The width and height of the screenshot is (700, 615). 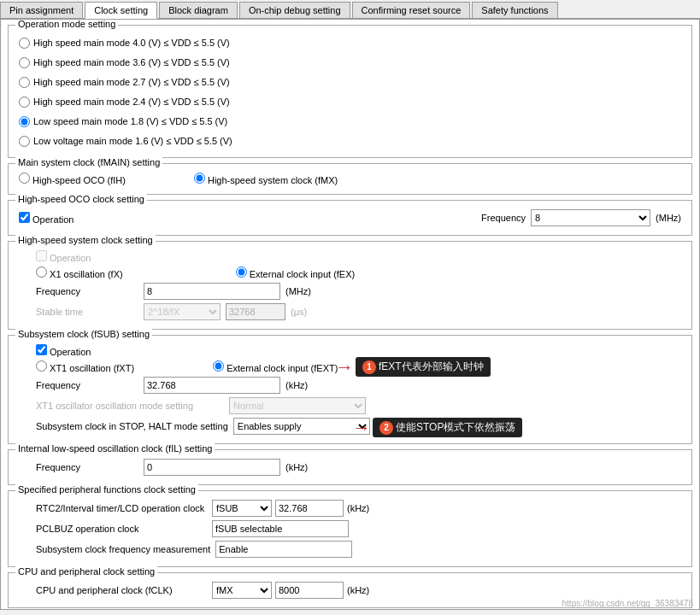 I want to click on watermark: https://blog.csdn.net/qq_36383478, so click(x=627, y=603).